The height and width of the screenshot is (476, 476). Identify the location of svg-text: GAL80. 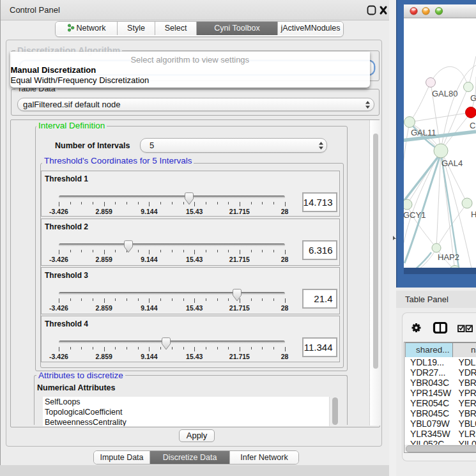
(445, 93).